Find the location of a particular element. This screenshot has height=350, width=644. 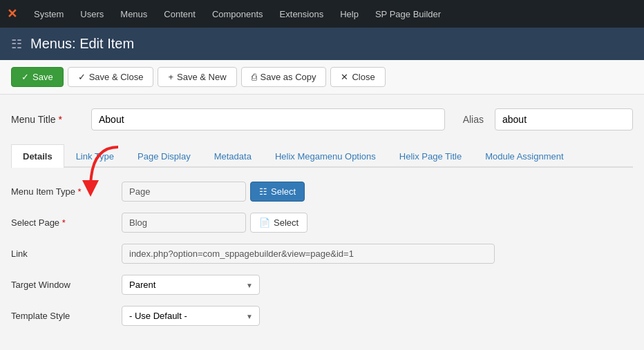

menu-title-label: Menu Title * is located at coordinates (46, 119).